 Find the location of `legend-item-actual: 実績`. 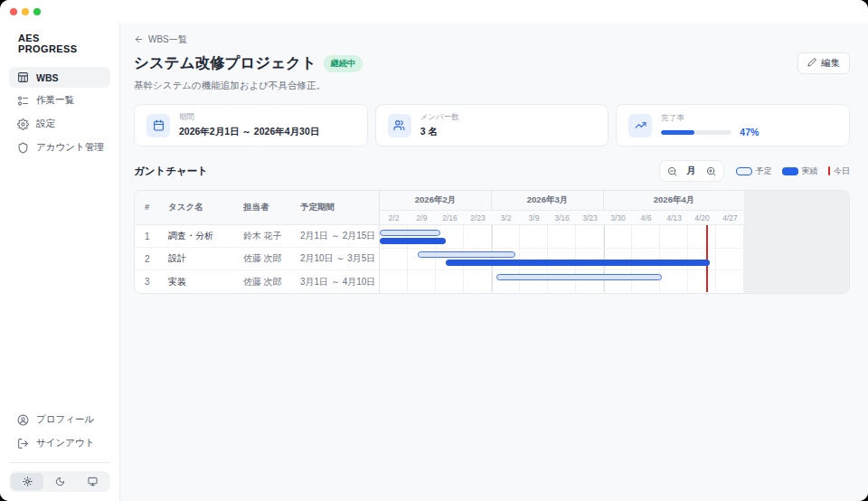

legend-item-actual: 実績 is located at coordinates (800, 172).